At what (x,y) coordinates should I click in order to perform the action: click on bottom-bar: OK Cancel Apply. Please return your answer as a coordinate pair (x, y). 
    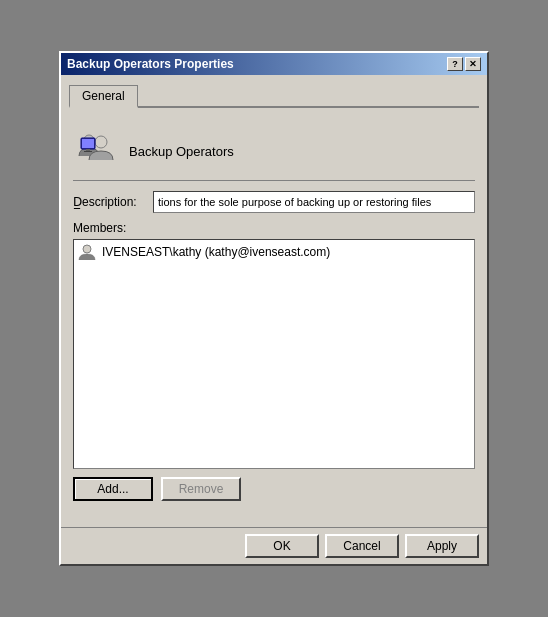
    Looking at the image, I should click on (274, 546).